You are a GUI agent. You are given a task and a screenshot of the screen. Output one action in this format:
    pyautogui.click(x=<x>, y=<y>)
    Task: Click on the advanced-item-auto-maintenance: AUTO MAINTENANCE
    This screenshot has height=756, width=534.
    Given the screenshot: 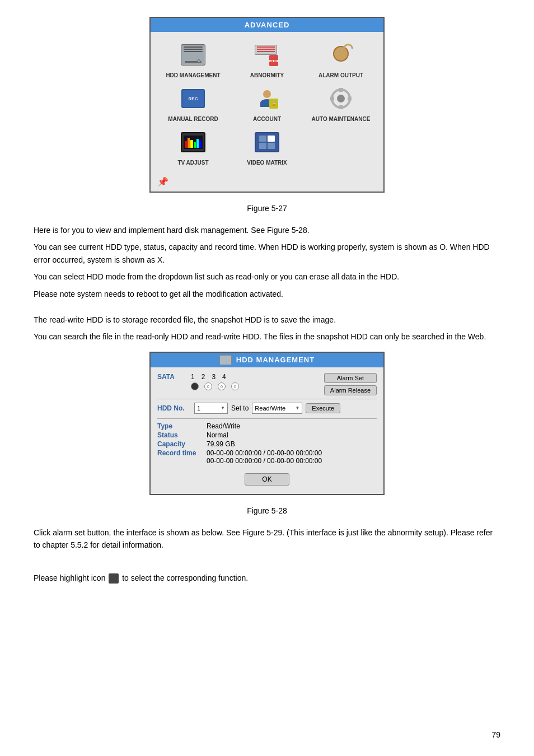 What is the action you would take?
    pyautogui.click(x=341, y=103)
    